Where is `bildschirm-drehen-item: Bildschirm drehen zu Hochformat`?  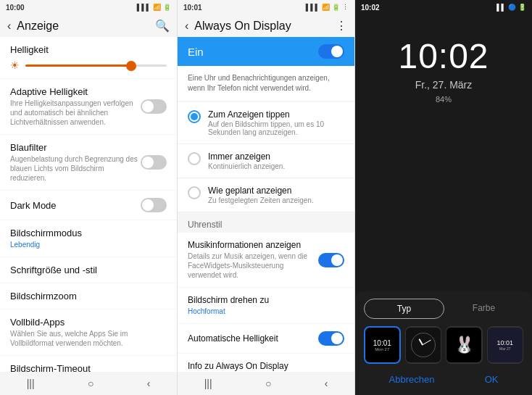 bildschirm-drehen-item: Bildschirm drehen zu Hochformat is located at coordinates (266, 306).